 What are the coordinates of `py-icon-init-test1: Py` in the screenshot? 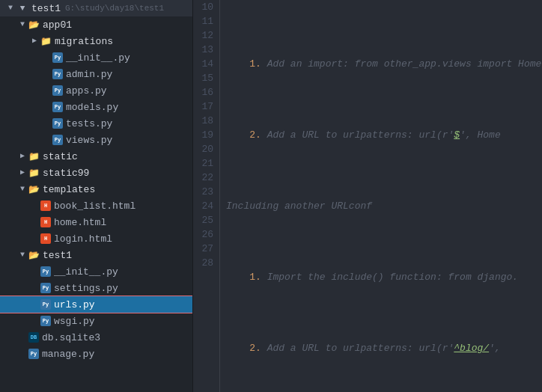 It's located at (46, 272).